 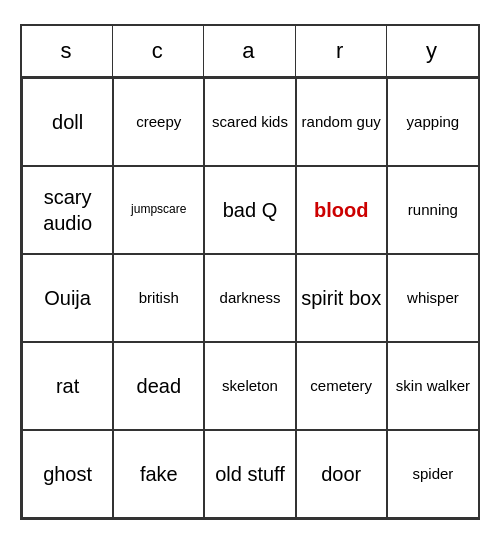 What do you see at coordinates (432, 386) in the screenshot?
I see `bingo-cell-19: skin walker` at bounding box center [432, 386].